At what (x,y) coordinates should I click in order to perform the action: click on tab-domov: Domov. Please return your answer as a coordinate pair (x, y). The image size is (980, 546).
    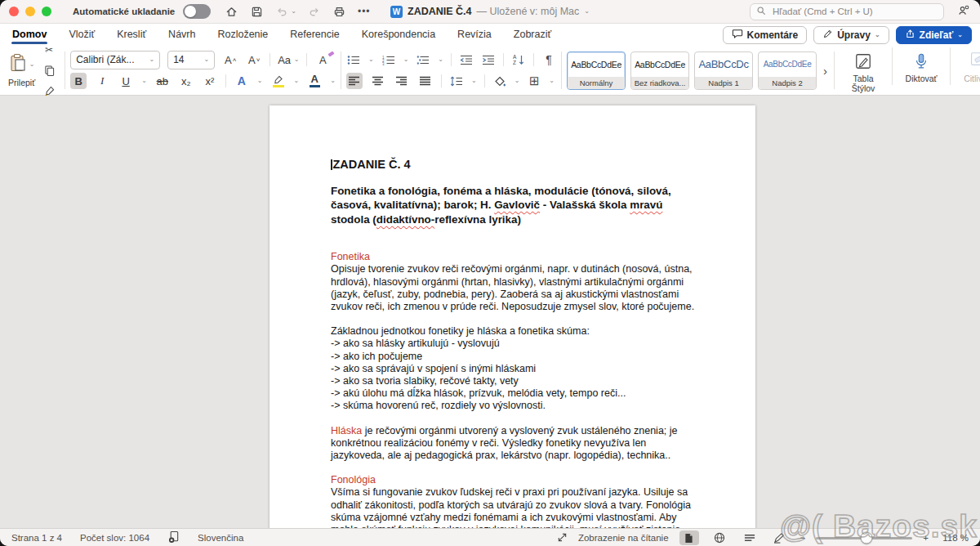
    Looking at the image, I should click on (29, 35).